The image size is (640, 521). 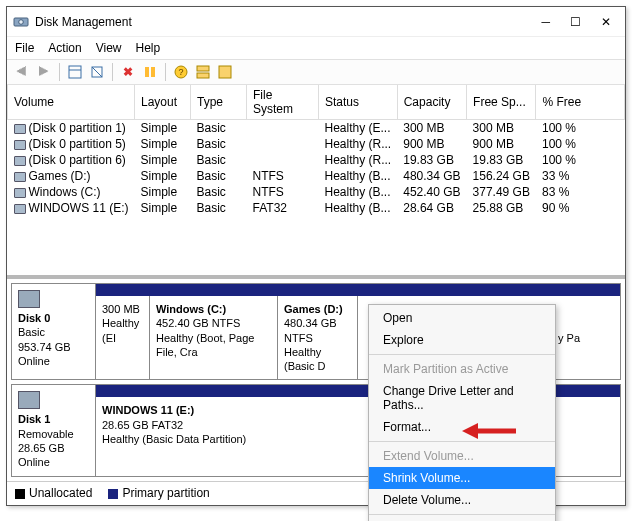 What do you see at coordinates (316, 192) in the screenshot?
I see `table-row: Windows (C:)SimpleBasicNTFSHealthy (B...…` at bounding box center [316, 192].